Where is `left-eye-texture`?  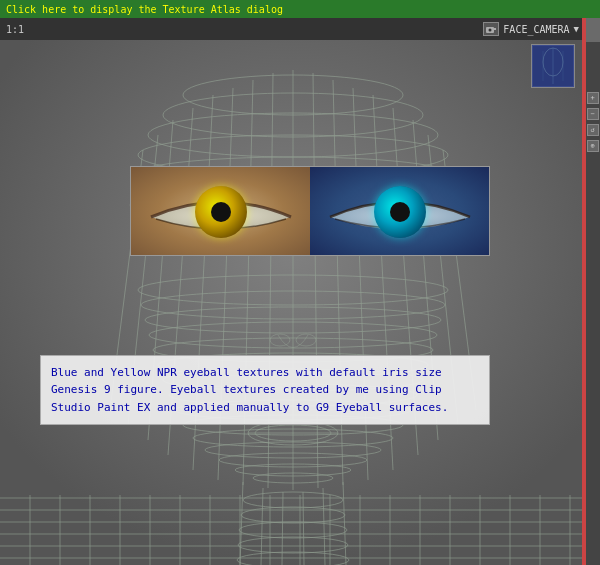 left-eye-texture is located at coordinates (220, 212).